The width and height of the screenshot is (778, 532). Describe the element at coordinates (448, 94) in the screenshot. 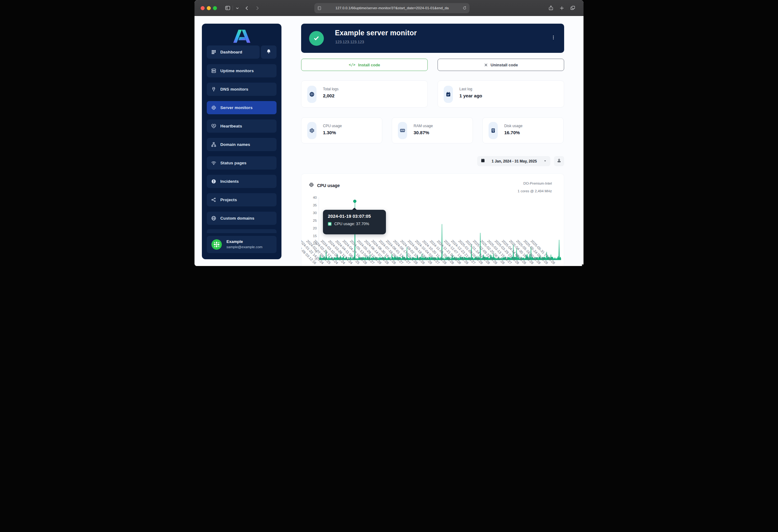

I see `calcheck-icon` at that location.